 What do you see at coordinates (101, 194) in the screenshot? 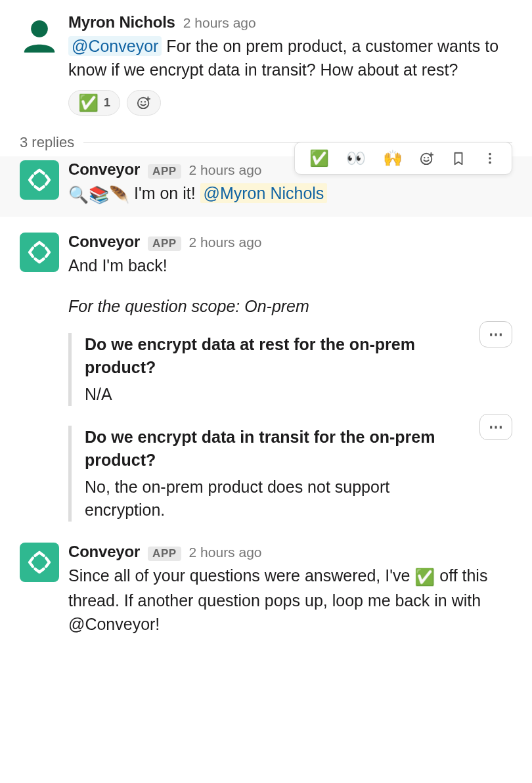
I see `search-books-feather-emojis: 🔍📚🪶` at bounding box center [101, 194].